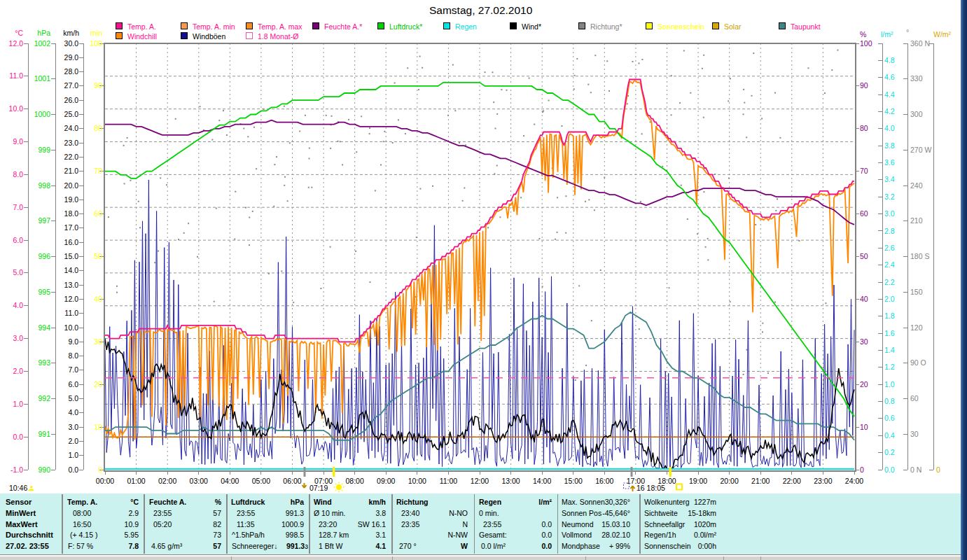  I want to click on svg-text: 999, so click(44, 150).